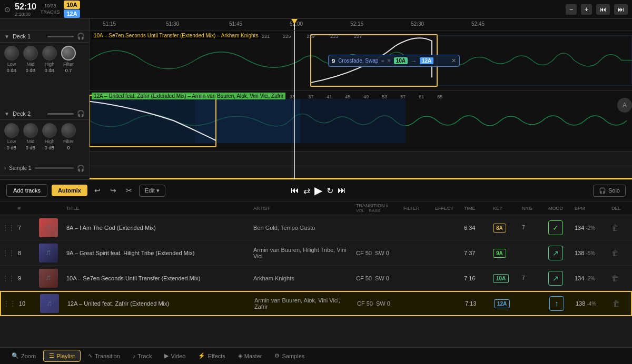 This screenshot has height=364, width=632. I want to click on deck1-high-knob, so click(50, 53).